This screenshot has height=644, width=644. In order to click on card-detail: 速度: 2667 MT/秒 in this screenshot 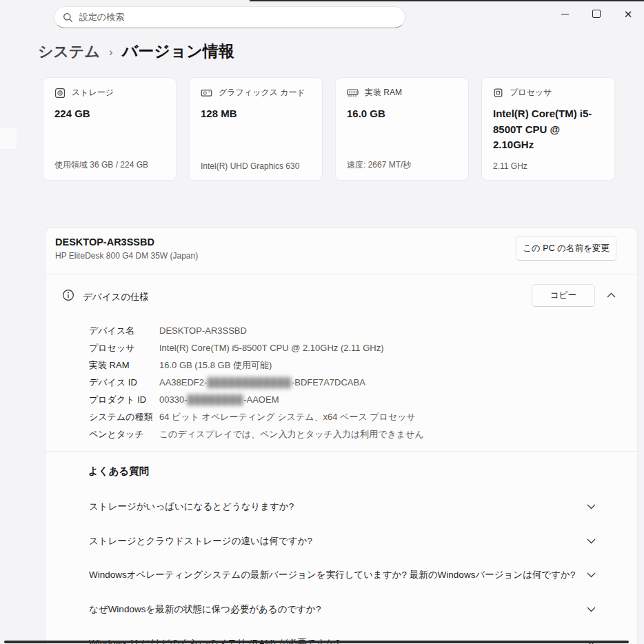, I will do `click(379, 165)`.